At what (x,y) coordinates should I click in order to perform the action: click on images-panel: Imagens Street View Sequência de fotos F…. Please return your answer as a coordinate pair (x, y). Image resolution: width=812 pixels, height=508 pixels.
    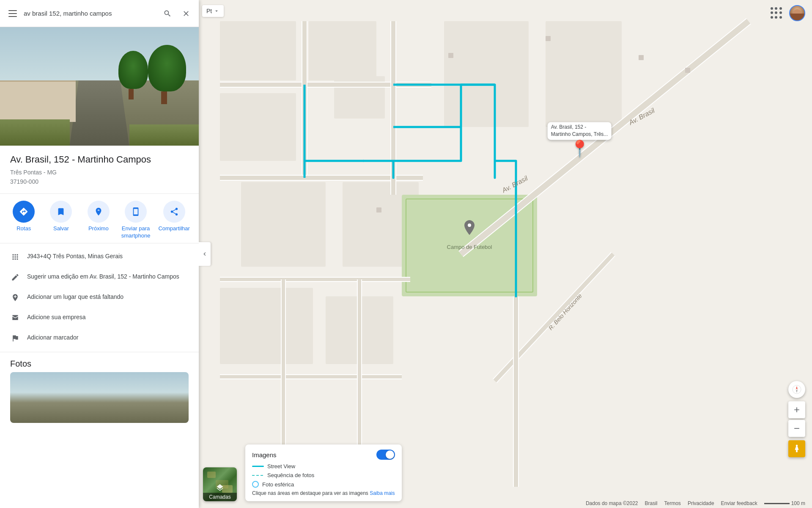
    Looking at the image, I should click on (324, 473).